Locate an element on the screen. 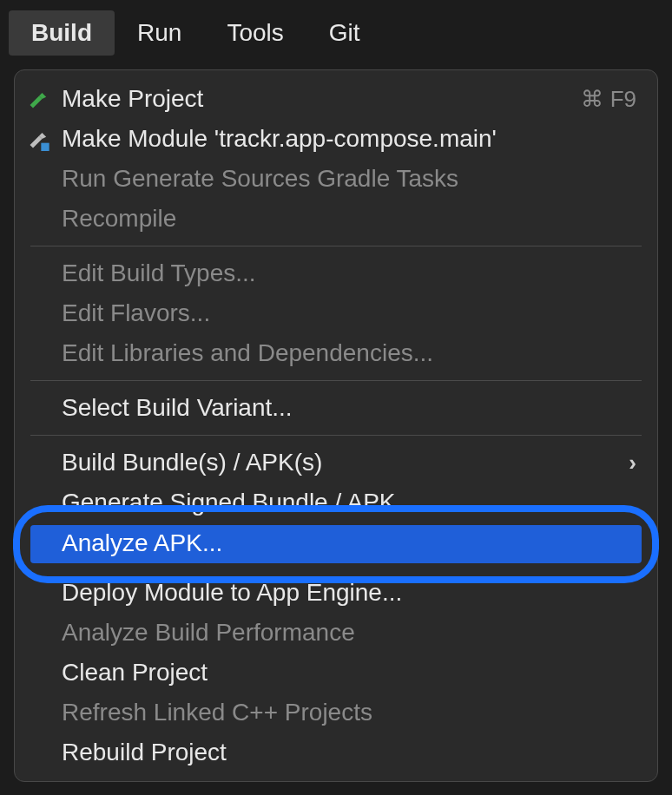 This screenshot has height=795, width=672. menu-edit-flavors: Edit Flavors... is located at coordinates (336, 313).